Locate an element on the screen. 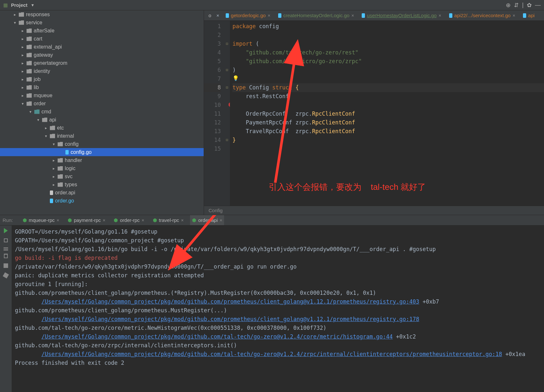  tree-item-cmd: ▾cmd is located at coordinates (102, 111).